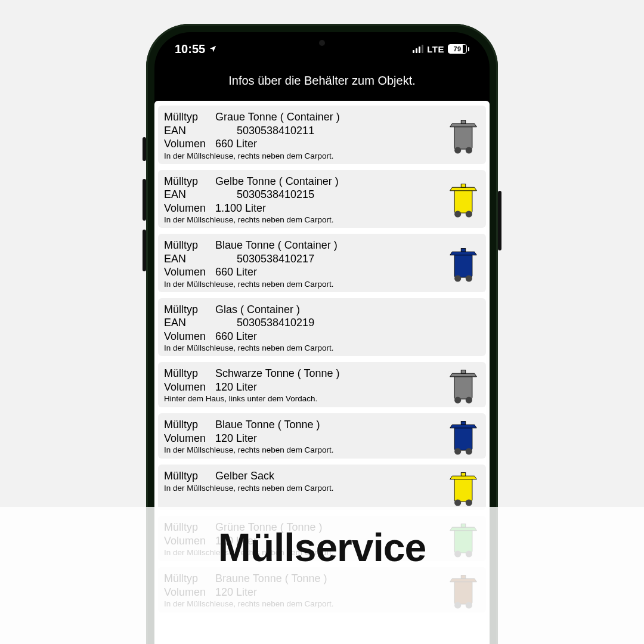 Image resolution: width=644 pixels, height=644 pixels. I want to click on bin-note: Hinter dem Haus, links unter dem Vordach…, so click(304, 398).